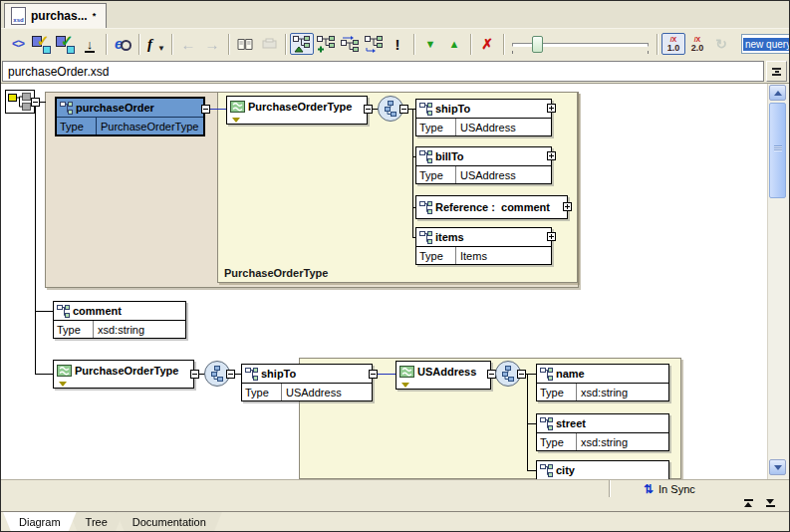  Describe the element at coordinates (778, 94) in the screenshot. I see `chevron-up-icon` at that location.